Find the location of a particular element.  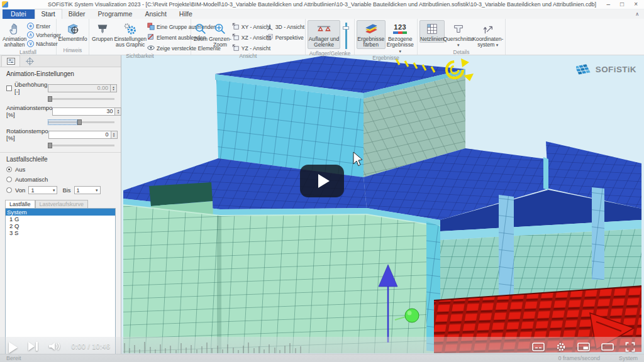

rotationstempo-label: Rotationstempo [%] is located at coordinates (28, 134).